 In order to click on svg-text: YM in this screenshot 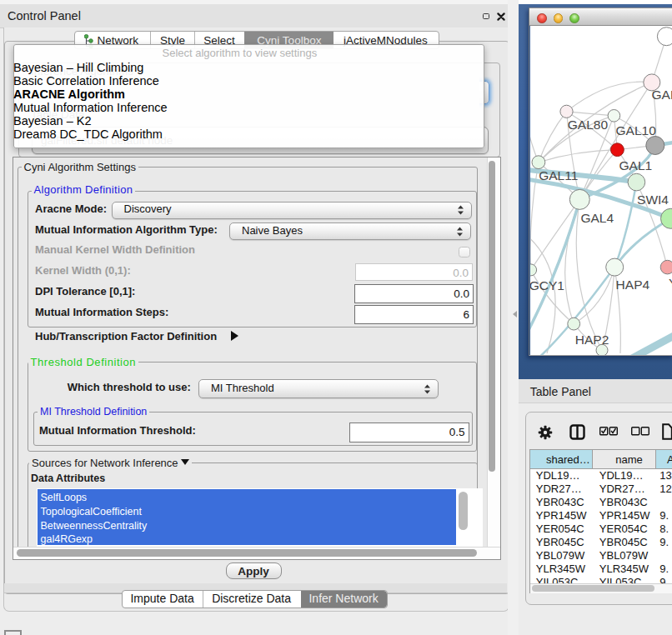, I will do `click(670, 283)`.